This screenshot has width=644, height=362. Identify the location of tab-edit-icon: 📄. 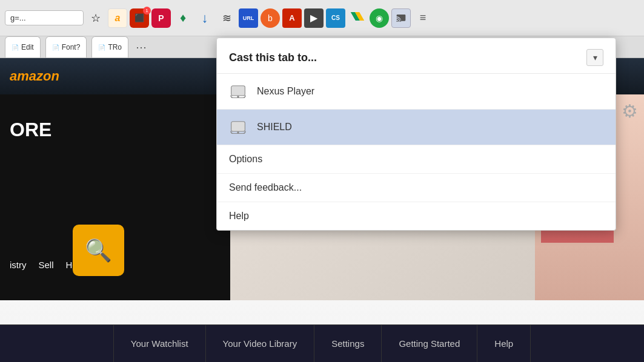
(15, 47).